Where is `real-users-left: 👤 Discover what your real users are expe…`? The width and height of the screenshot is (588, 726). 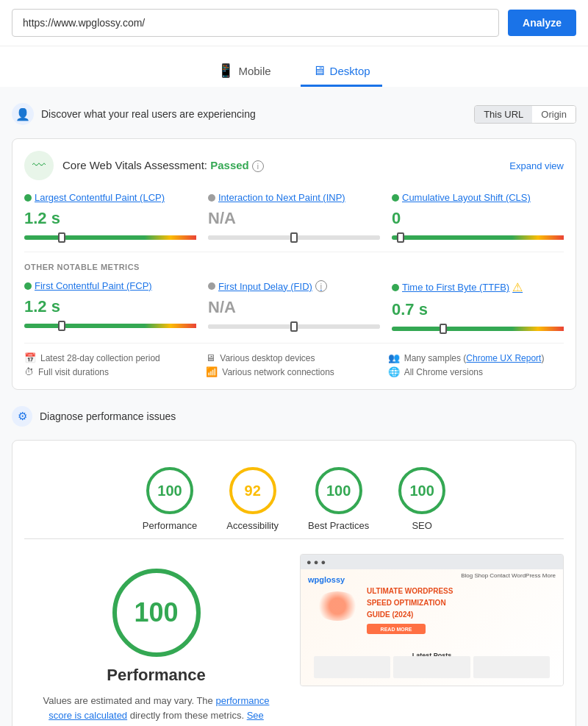 real-users-left: 👤 Discover what your real users are expe… is located at coordinates (134, 114).